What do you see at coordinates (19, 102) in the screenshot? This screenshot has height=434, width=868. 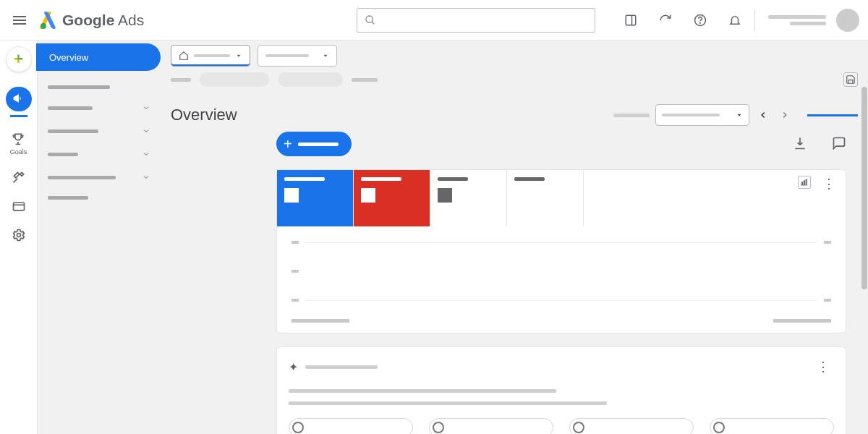 I see `rail-campaigns` at bounding box center [19, 102].